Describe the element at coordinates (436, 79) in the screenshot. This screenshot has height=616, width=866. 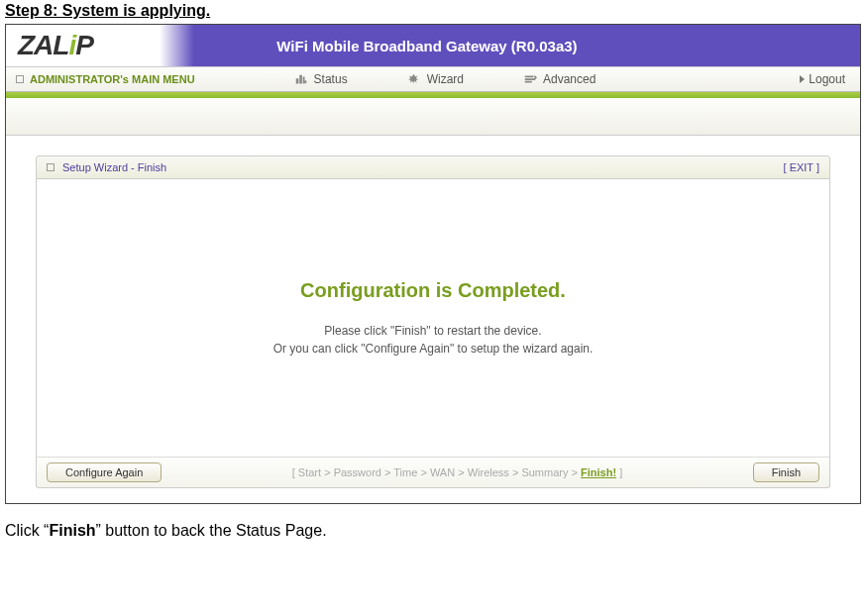
I see `menu-item-wizard: Wizard` at that location.